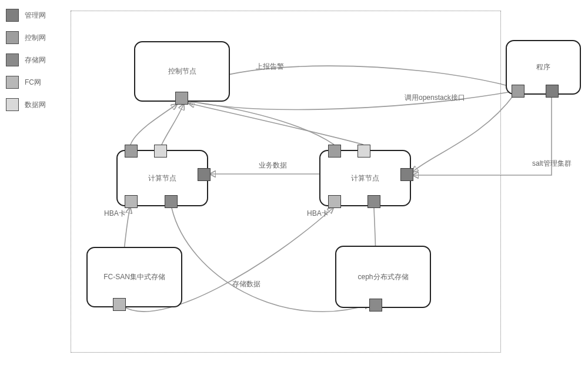  Describe the element at coordinates (26, 105) in the screenshot. I see `legend-item-data: 数据网` at that location.